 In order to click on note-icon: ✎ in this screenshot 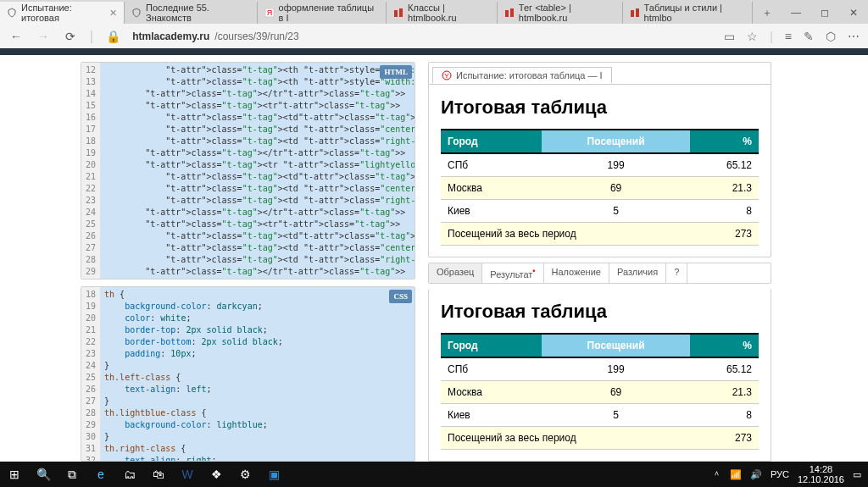, I will do `click(809, 36)`.